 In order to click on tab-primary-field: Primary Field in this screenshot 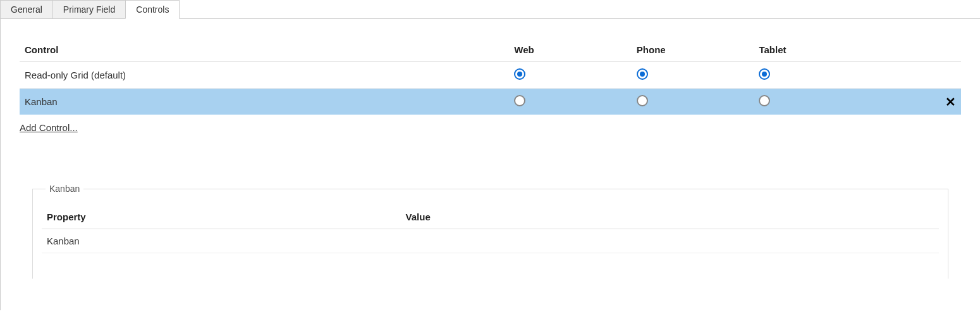, I will do `click(89, 9)`.